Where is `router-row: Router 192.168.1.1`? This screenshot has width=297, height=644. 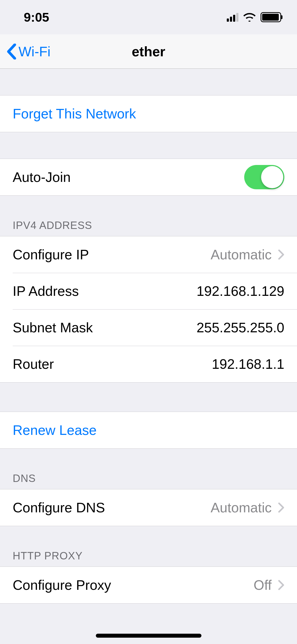
router-row: Router 192.168.1.1 is located at coordinates (148, 364).